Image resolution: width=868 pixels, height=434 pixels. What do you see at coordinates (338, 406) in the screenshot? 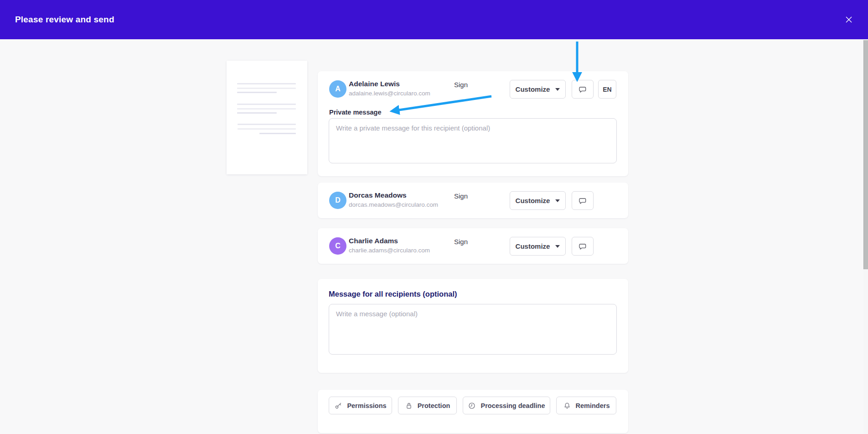
I see `key-icon` at bounding box center [338, 406].